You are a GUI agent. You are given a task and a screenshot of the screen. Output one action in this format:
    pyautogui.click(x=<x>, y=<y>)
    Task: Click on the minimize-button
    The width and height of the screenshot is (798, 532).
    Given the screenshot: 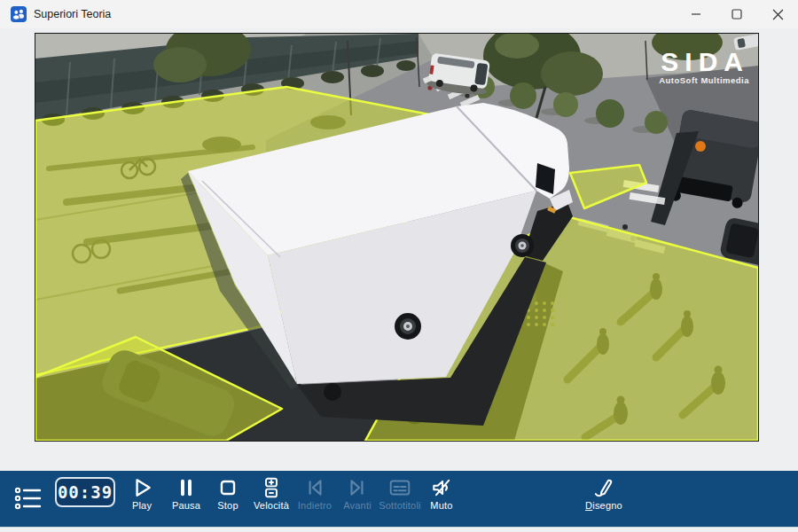 What is the action you would take?
    pyautogui.click(x=696, y=14)
    